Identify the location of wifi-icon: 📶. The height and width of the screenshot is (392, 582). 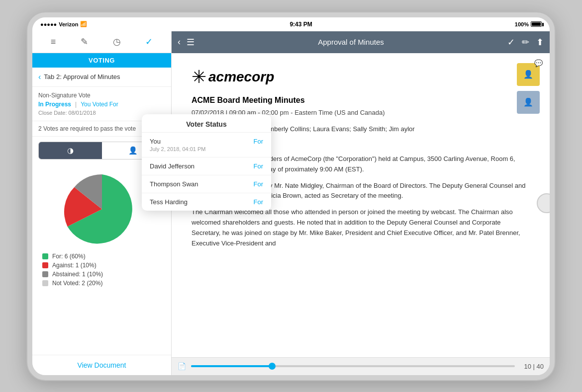
(84, 24).